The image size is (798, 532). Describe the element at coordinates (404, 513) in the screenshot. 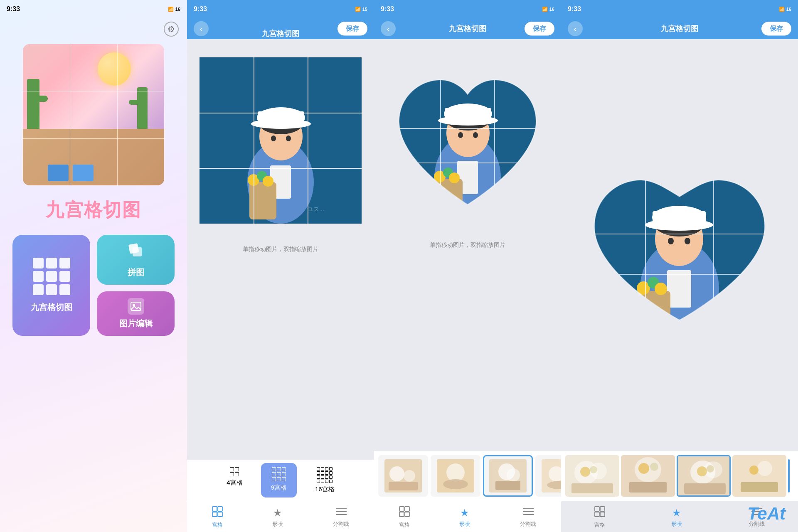

I see `grid-nav-icon-p3` at that location.